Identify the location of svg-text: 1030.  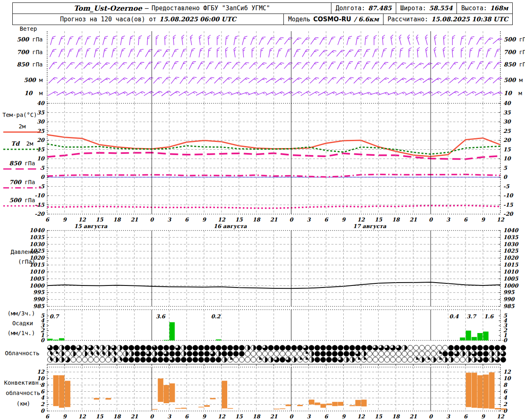
(37, 244).